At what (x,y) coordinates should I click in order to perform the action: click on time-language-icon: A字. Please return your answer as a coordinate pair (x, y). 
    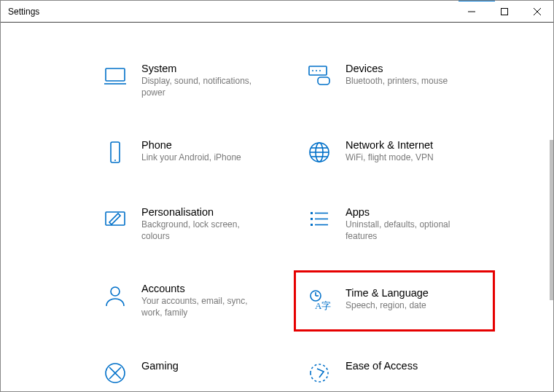
    Looking at the image, I should click on (319, 300).